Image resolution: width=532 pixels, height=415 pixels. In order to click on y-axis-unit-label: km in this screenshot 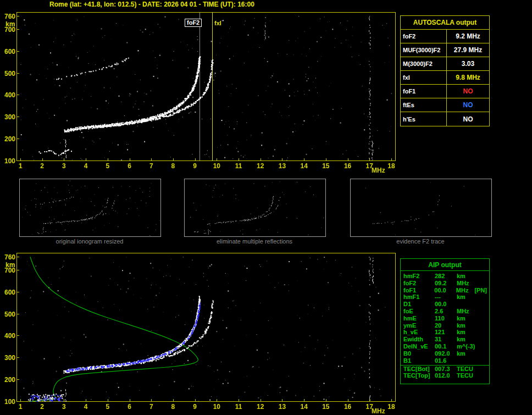, I will do `click(10, 24)`.